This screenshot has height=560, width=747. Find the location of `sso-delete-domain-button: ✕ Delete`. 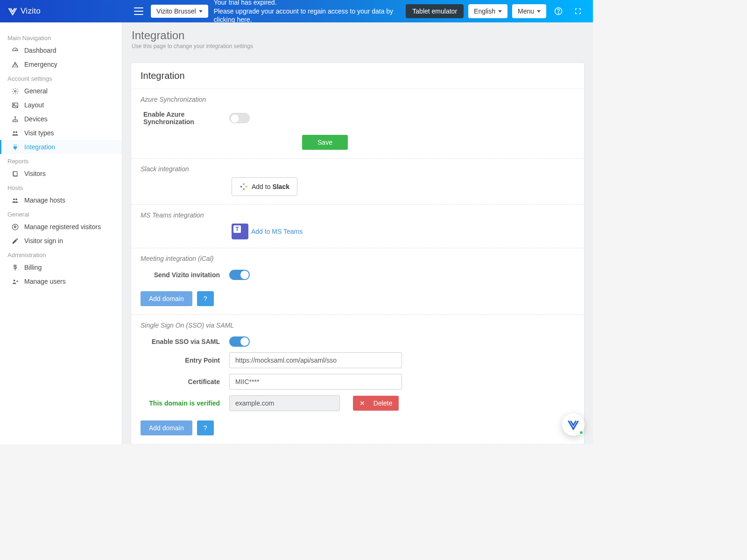

sso-delete-domain-button: ✕ Delete is located at coordinates (376, 403).